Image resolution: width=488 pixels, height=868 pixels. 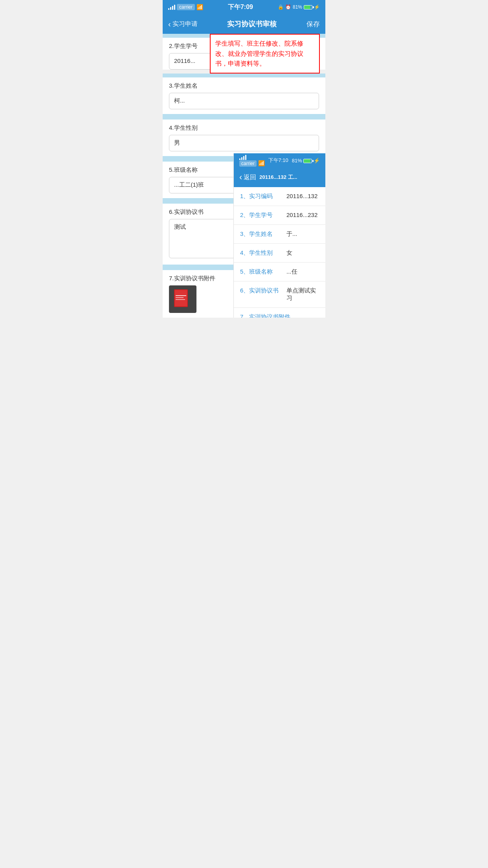 What do you see at coordinates (252, 24) in the screenshot?
I see `nav-title: 实习协议书审核` at bounding box center [252, 24].